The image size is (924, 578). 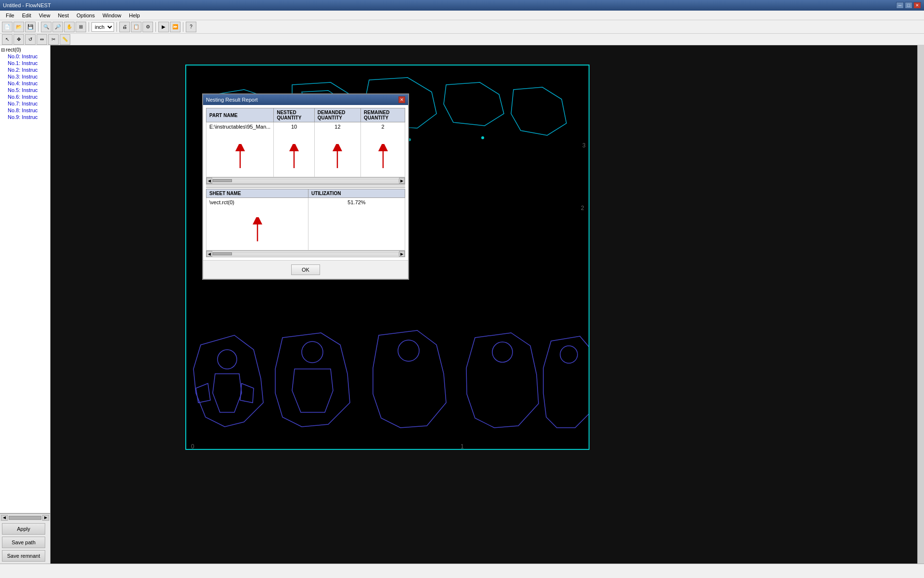 I want to click on dialog-close-button: ✕, so click(x=402, y=100).